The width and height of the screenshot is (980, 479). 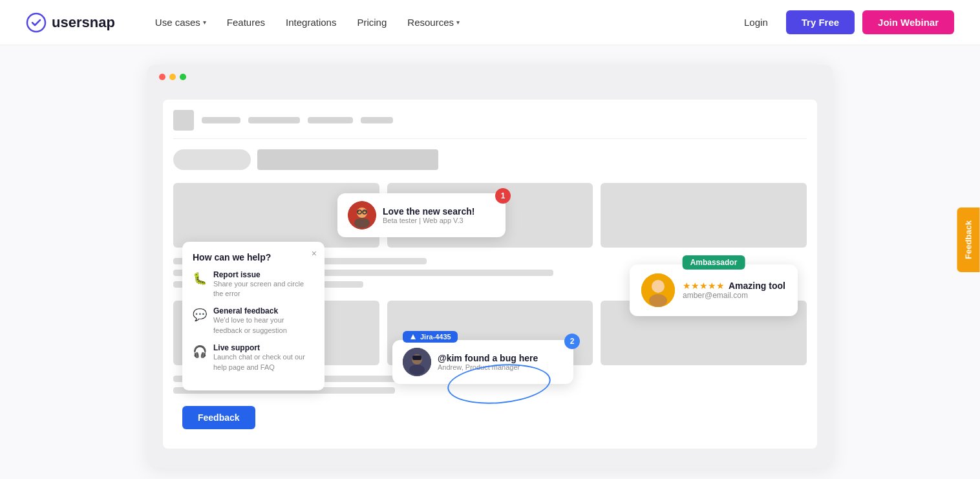 I want to click on chevron-down-icon-2: ▾, so click(x=458, y=22).